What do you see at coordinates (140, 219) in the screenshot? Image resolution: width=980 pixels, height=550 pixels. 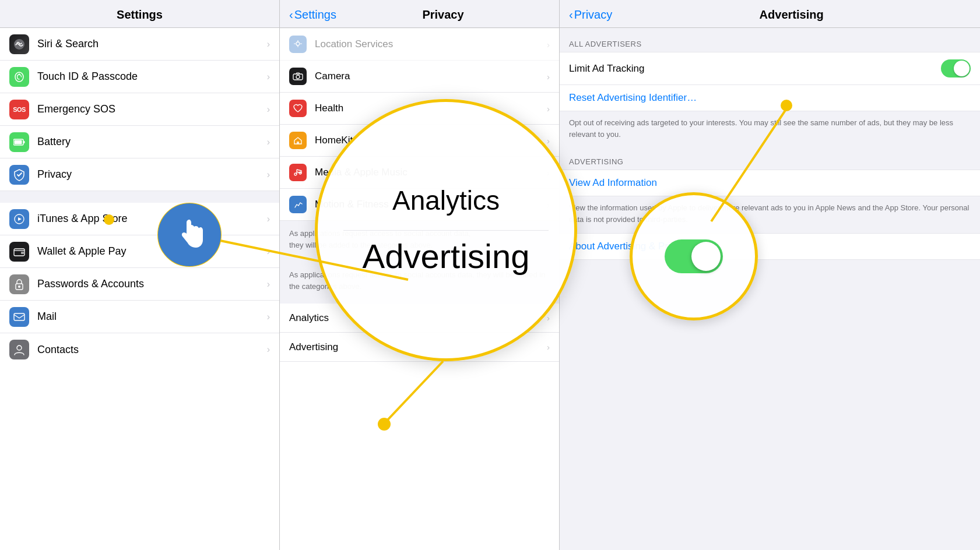 I see `settings-item-itunes: iTunes & App Store ›` at bounding box center [140, 219].